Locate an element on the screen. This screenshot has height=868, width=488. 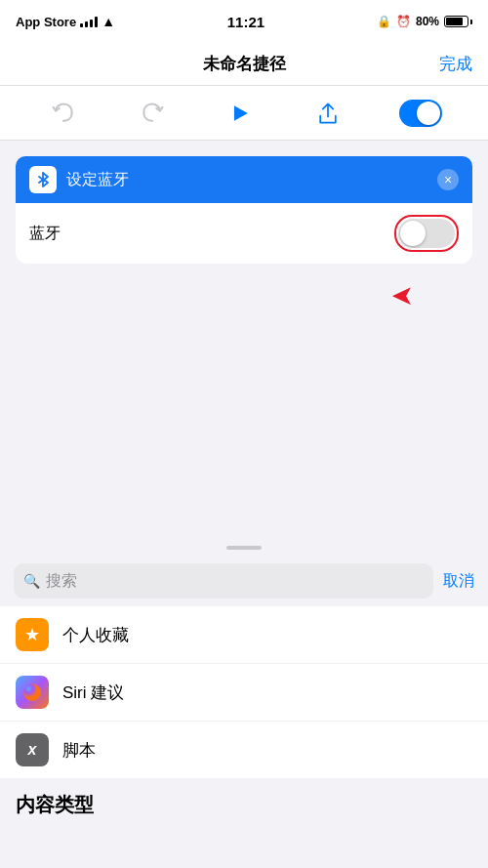
arrow-annotation: ➤ is located at coordinates (244, 295).